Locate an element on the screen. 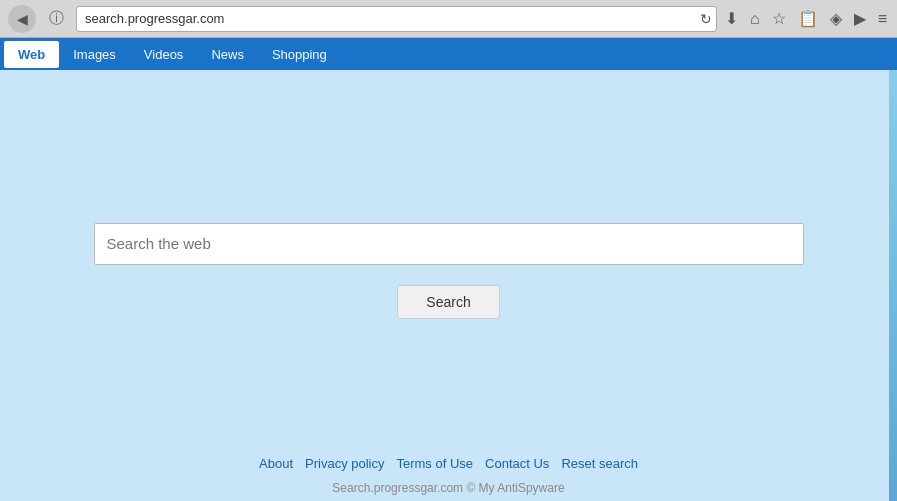 This screenshot has width=897, height=501. address-bar: ↻ is located at coordinates (396, 19).